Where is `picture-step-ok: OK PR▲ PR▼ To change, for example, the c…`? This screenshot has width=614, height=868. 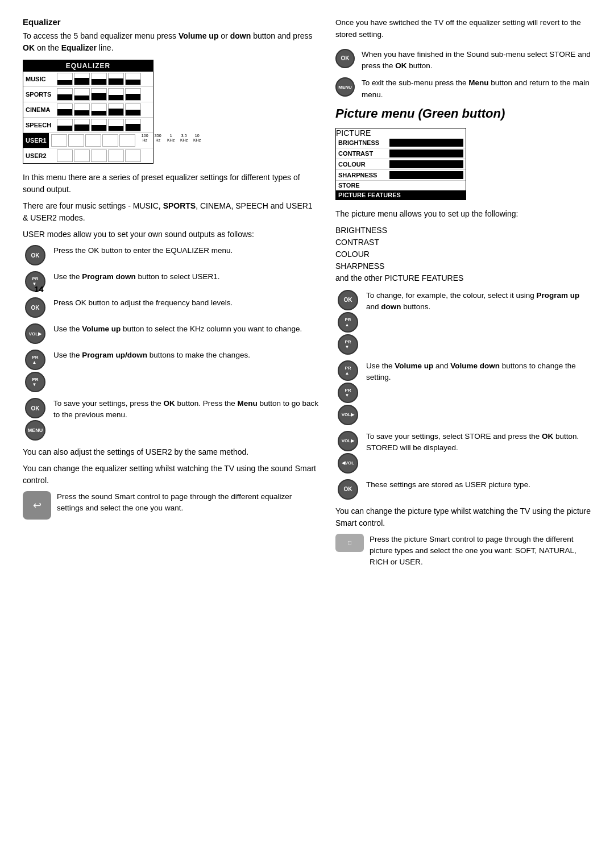 picture-step-ok: OK PR▲ PR▼ To change, for example, the c… is located at coordinates (463, 322).